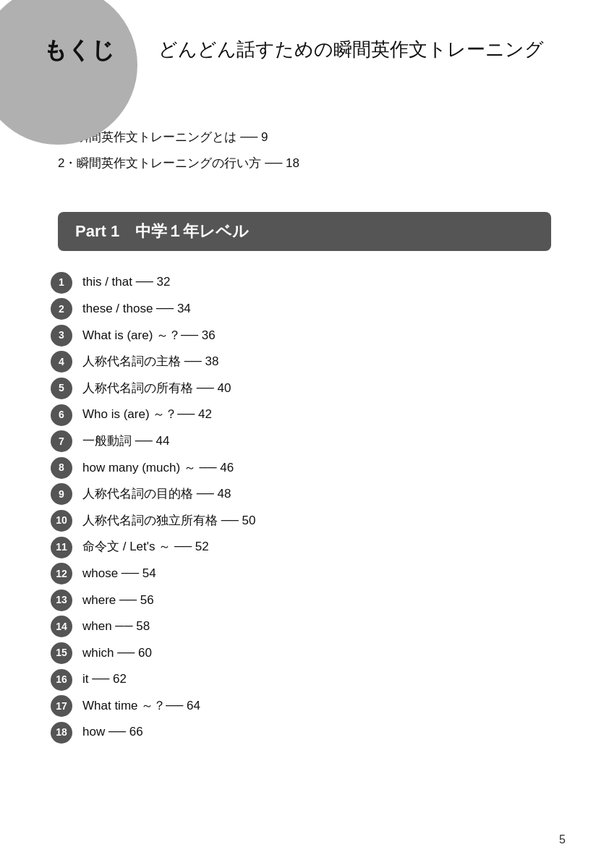 This screenshot has height=868, width=609. I want to click on toc-item-number: 10, so click(61, 521).